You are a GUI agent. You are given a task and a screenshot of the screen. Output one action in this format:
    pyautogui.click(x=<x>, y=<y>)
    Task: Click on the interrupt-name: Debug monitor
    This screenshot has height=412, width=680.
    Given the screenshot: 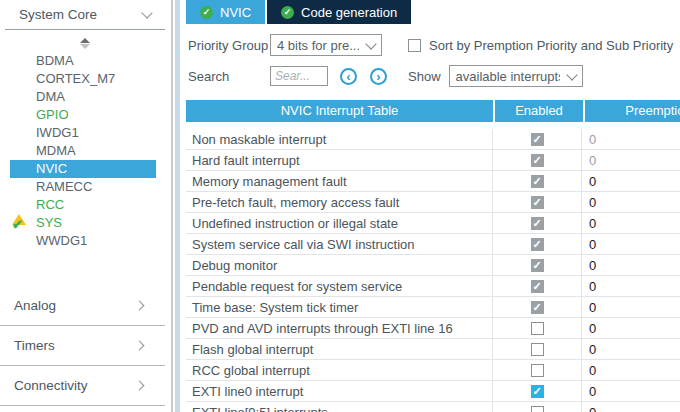 What is the action you would take?
    pyautogui.click(x=340, y=265)
    